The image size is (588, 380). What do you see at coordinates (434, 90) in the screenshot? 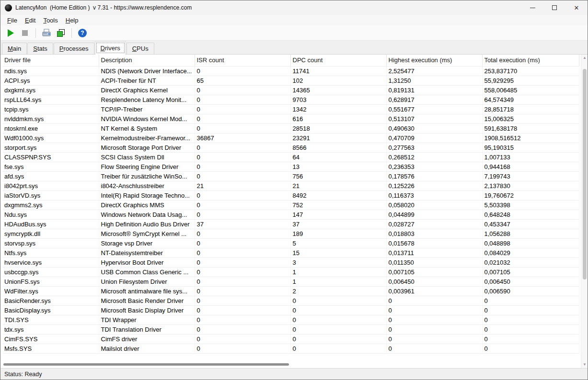
I see `table-cell: 0,819131` at bounding box center [434, 90].